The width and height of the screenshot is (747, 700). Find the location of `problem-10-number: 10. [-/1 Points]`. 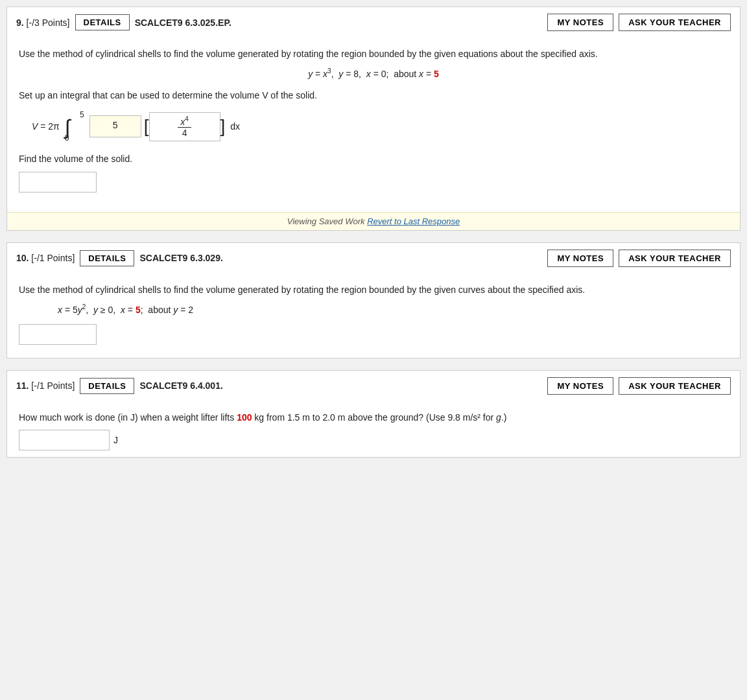

problem-10-number: 10. [-/1 Points] is located at coordinates (45, 258).